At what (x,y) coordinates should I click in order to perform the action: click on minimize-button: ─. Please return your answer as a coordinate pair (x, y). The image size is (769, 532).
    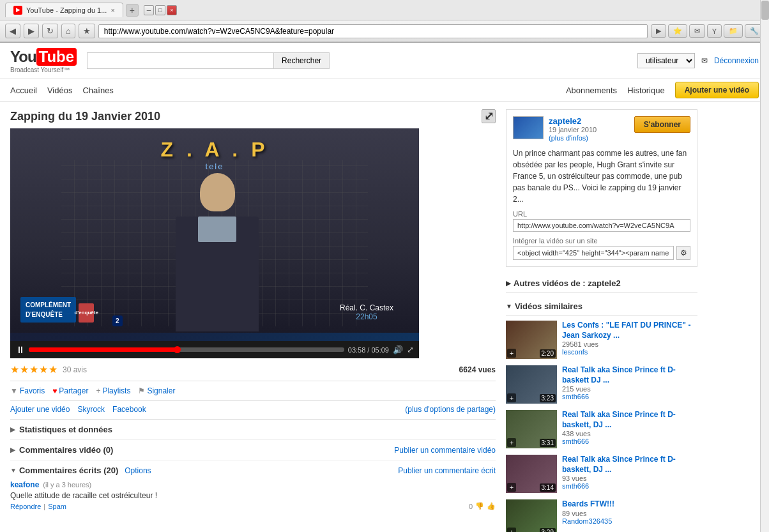
    Looking at the image, I should click on (149, 10).